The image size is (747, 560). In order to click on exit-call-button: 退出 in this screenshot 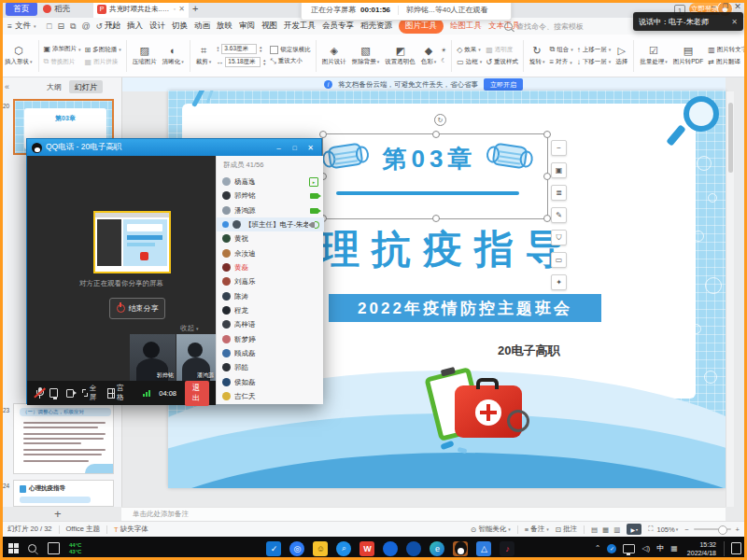, I will do `click(197, 394)`.